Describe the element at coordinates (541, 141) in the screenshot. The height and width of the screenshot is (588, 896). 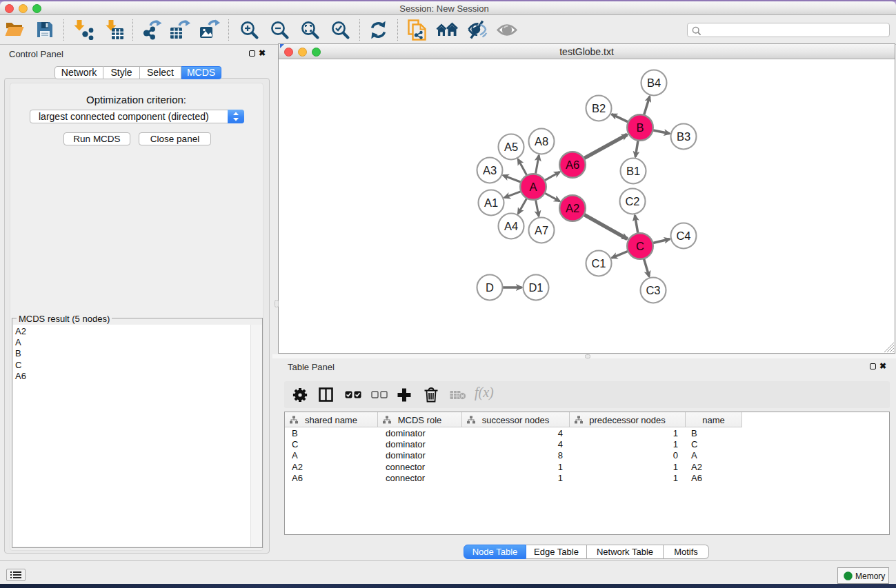
I see `svg-text: A8` at that location.